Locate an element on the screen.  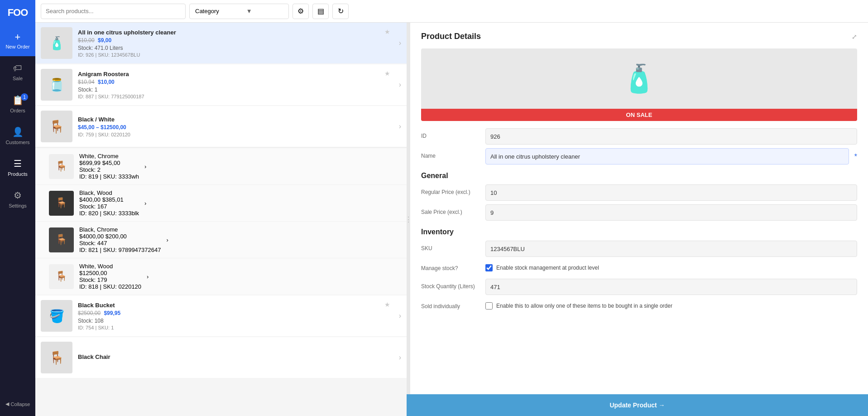
field-row-id: ID 926 is located at coordinates (639, 136).